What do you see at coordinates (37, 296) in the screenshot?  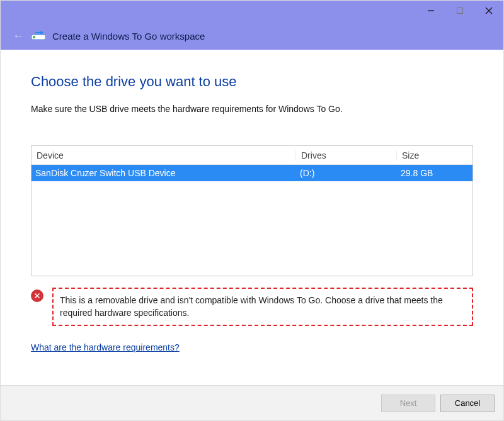 I see `error-icon` at bounding box center [37, 296].